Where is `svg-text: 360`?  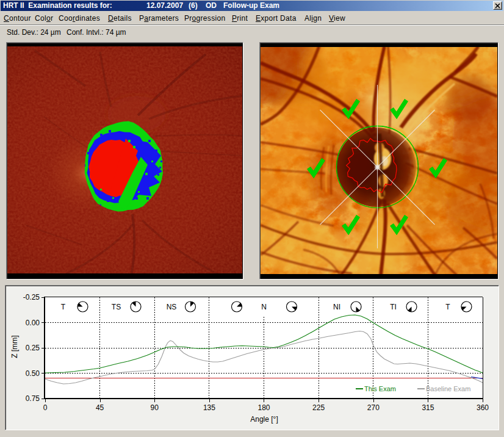 svg-text: 360 is located at coordinates (483, 408).